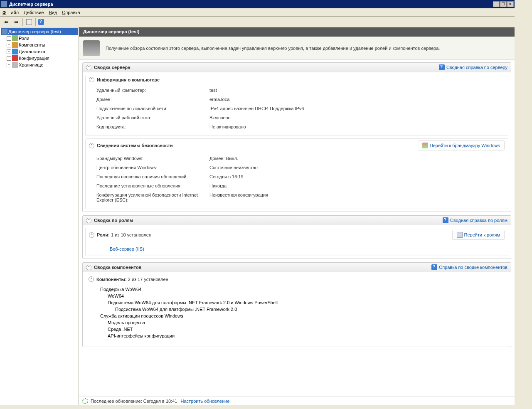 This screenshot has height=409, width=532. I want to click on info-label: Конфигурация усиленной безопасности Inte…, so click(149, 197).